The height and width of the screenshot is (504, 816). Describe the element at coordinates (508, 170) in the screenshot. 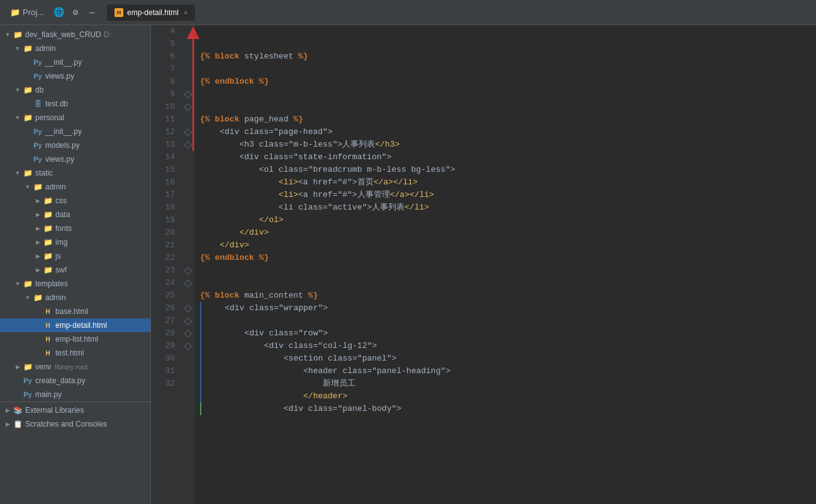

I see `code-line-13: <ol class="breadcrumb m-b-less bg-less">` at that location.